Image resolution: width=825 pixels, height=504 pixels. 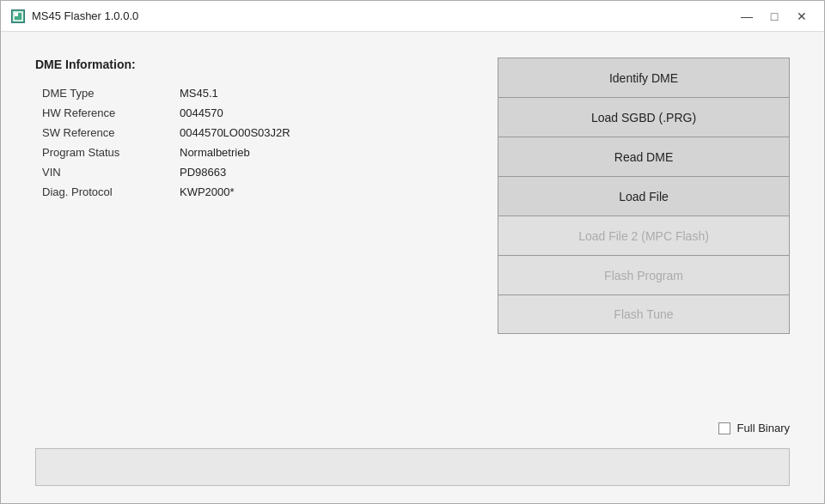 I want to click on load-file-2-button: Load File 2 (MPC Flash), so click(x=644, y=235).